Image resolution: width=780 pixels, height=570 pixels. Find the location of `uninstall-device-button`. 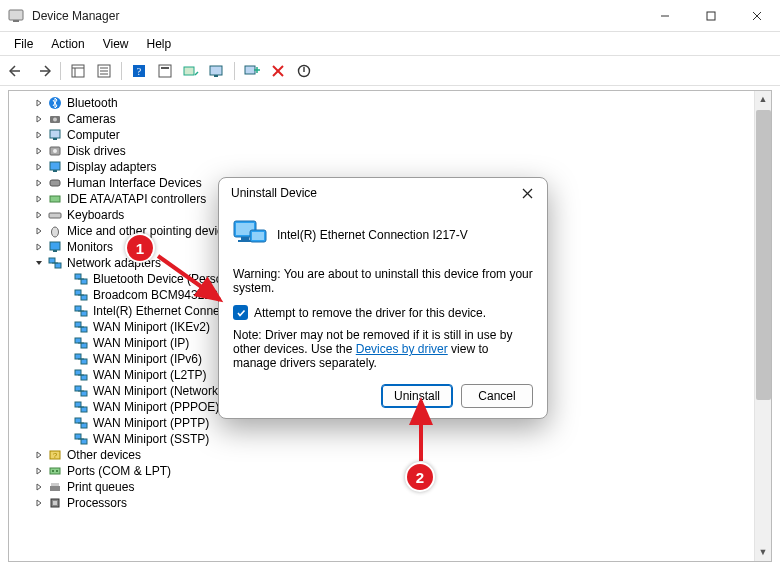

uninstall-device-button is located at coordinates (278, 71).